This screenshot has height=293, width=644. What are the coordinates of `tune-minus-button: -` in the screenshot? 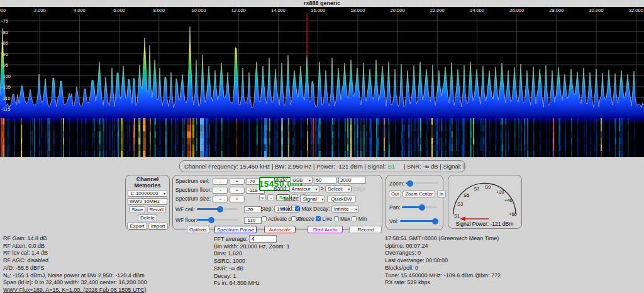 It's located at (270, 197).